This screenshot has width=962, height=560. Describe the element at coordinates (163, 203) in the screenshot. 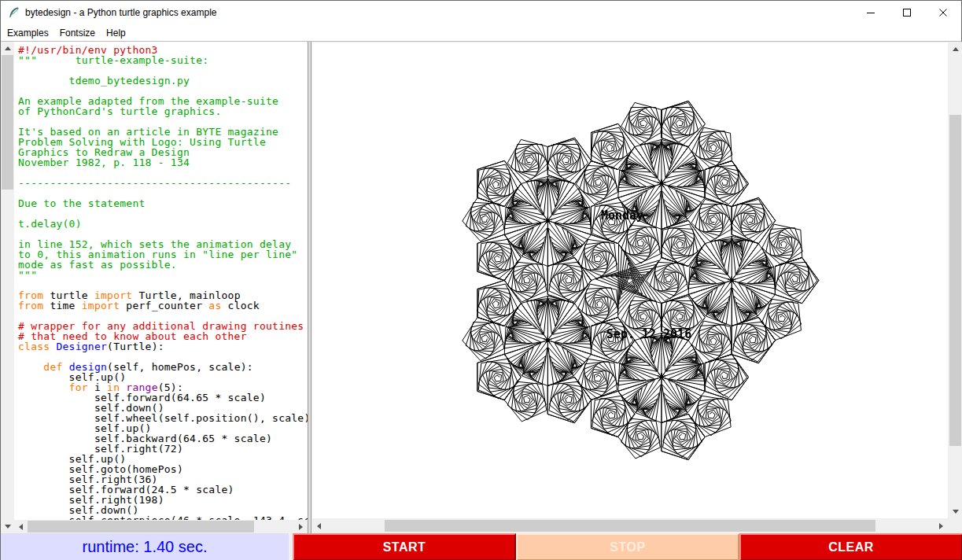

I see `code-line: Due to the statement` at that location.